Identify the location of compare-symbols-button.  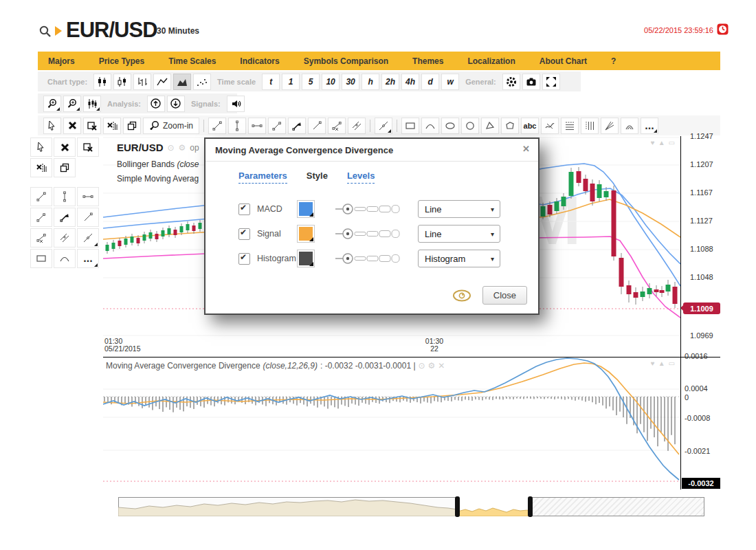
(92, 104).